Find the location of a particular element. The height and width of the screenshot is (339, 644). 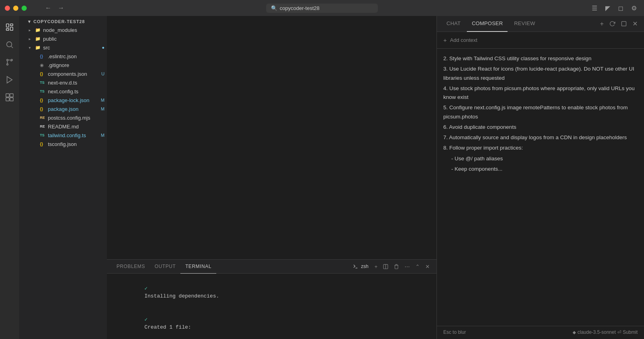

composer-item-4: 4. Use stock photos from picsum.photos w… is located at coordinates (540, 93).